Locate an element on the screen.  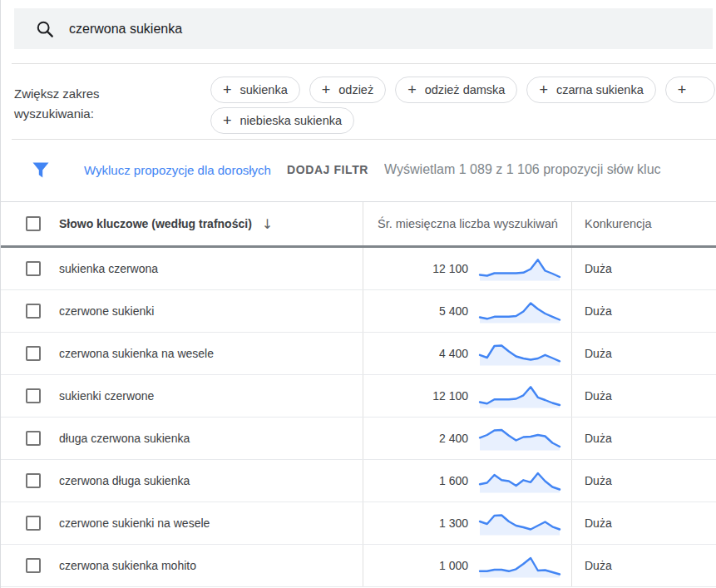
sort-descending-icon: ↓ is located at coordinates (268, 225).